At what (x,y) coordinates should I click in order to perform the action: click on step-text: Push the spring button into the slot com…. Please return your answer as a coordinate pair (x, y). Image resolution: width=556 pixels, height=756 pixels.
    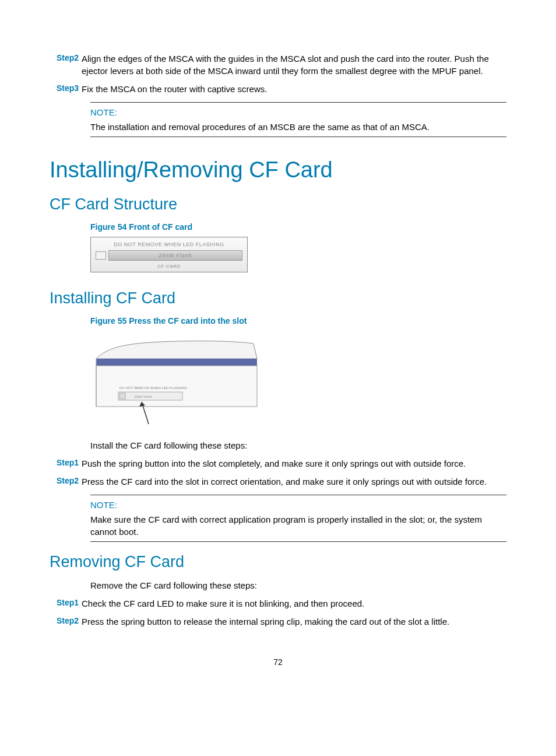
    Looking at the image, I should click on (294, 463).